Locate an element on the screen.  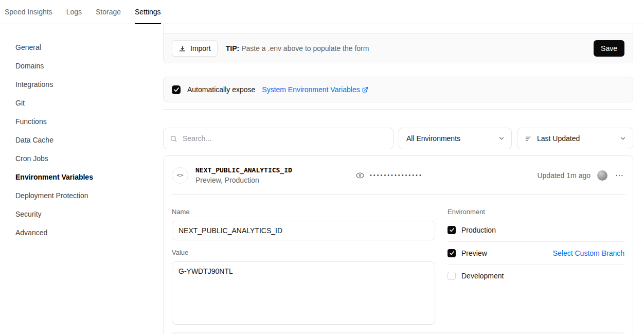
import-save-bar: Import TIP:Paste a .env above to populat… is located at coordinates (398, 48).